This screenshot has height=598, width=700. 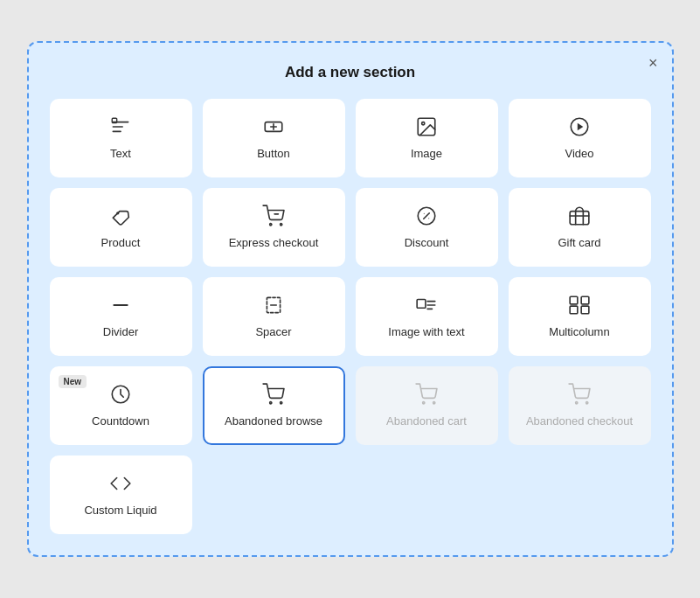 What do you see at coordinates (426, 406) in the screenshot?
I see `section-card-abandoned-cart: Abandoned cart` at bounding box center [426, 406].